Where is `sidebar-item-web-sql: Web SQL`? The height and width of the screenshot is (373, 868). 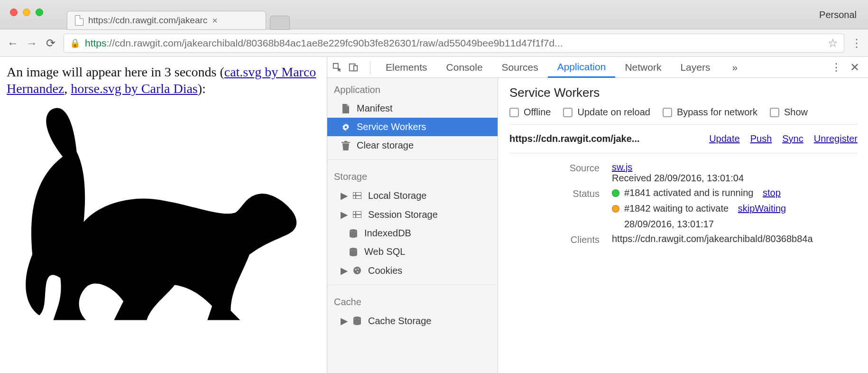
sidebar-item-web-sql: Web SQL is located at coordinates (413, 252).